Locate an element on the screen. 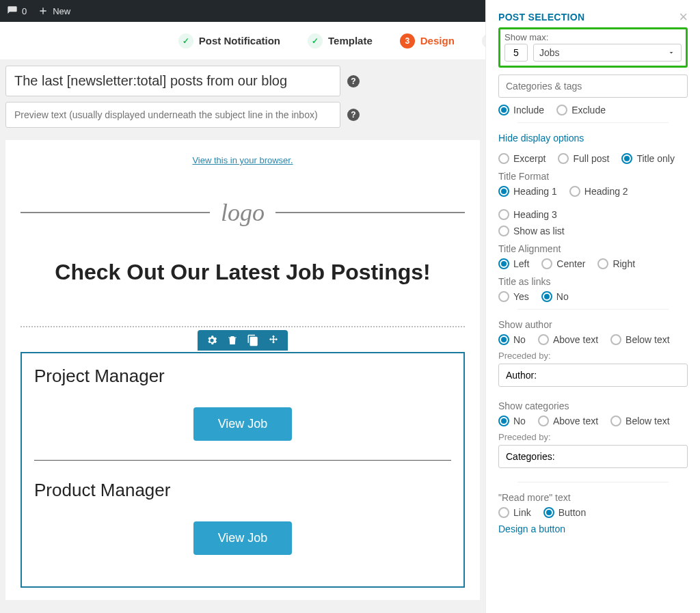 The height and width of the screenshot is (613, 700). align-center-radio: Center is located at coordinates (563, 264).